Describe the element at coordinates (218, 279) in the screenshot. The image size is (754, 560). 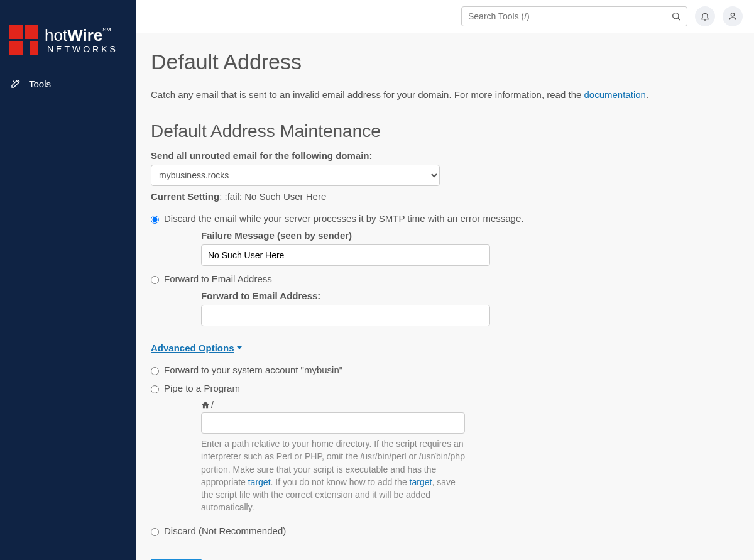
I see `radio-forward-email-label: Forward to Email Address` at that location.